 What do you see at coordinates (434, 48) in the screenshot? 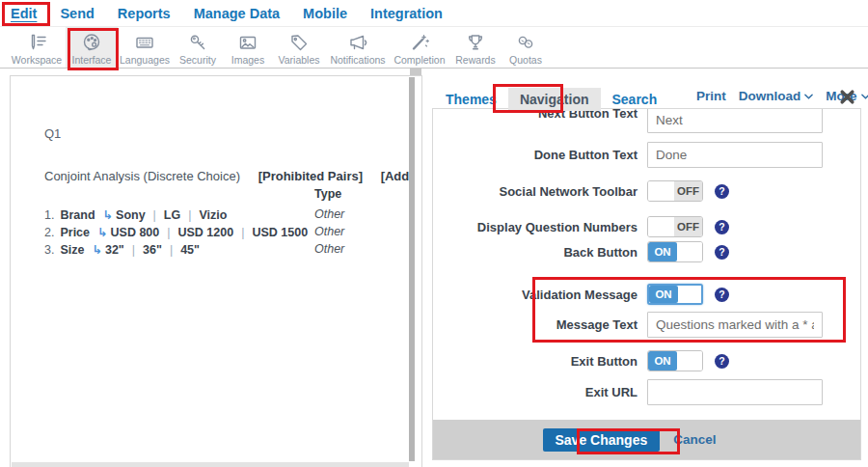
I see `edit-toolbar: Workspace Interface Languages Security I…` at bounding box center [434, 48].